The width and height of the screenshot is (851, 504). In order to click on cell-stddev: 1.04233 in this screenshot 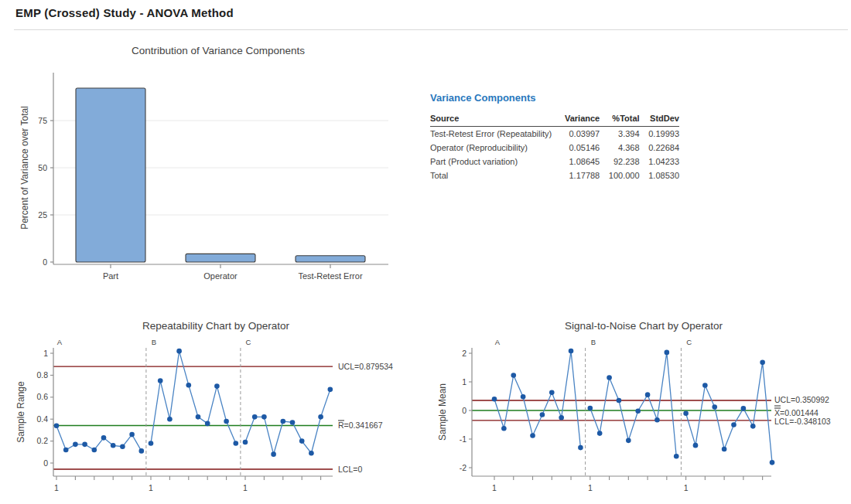, I will do `click(659, 162)`.